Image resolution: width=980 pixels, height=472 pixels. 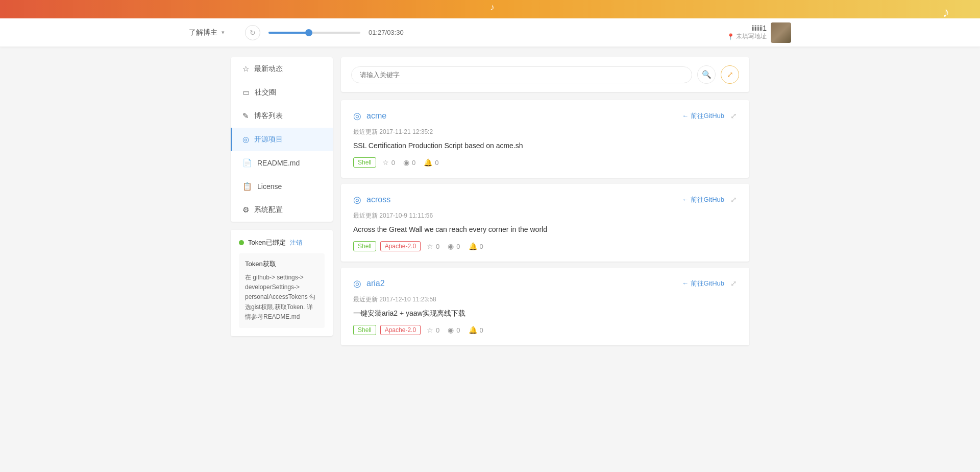 I want to click on token-logout-button: 注销, so click(x=296, y=243).